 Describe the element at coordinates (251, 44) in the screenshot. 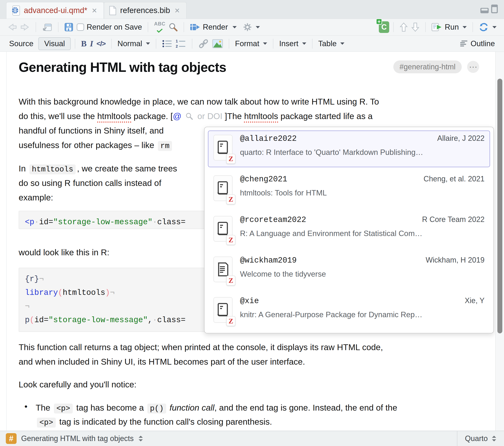

I see `format-menu: Format` at that location.